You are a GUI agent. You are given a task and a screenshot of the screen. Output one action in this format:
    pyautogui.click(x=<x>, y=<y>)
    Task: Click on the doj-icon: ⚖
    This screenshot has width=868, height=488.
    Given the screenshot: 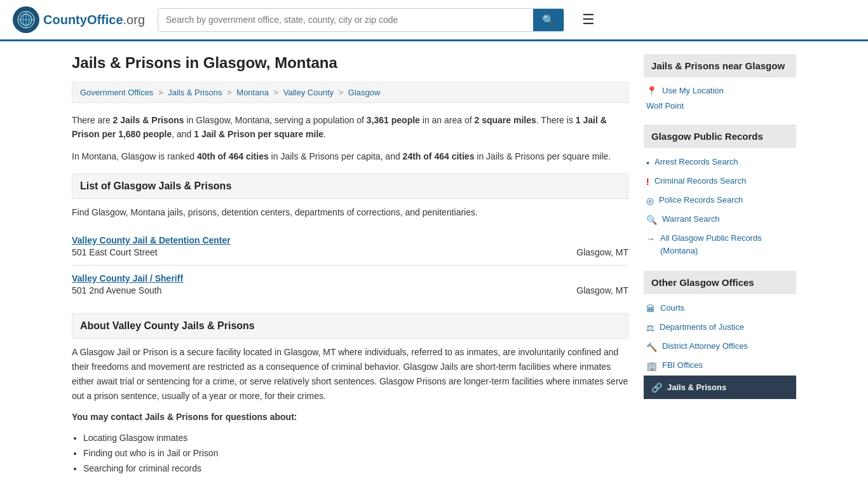 What is the action you would take?
    pyautogui.click(x=651, y=328)
    